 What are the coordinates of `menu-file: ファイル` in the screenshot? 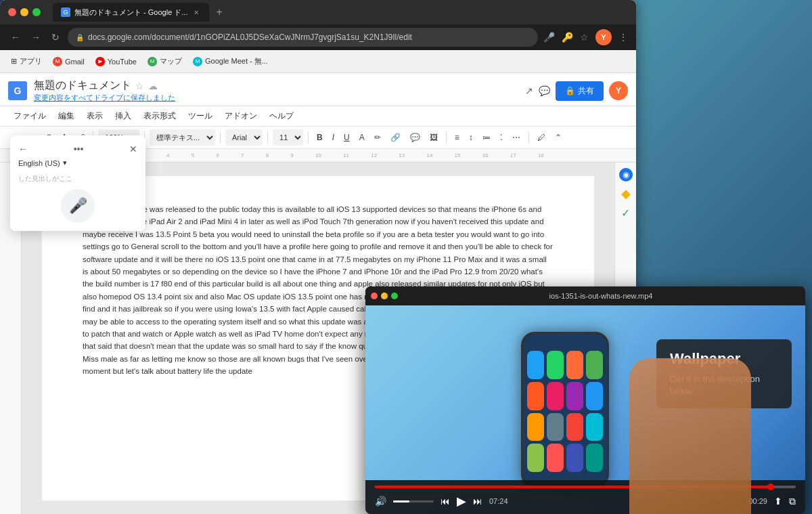 It's located at (30, 116).